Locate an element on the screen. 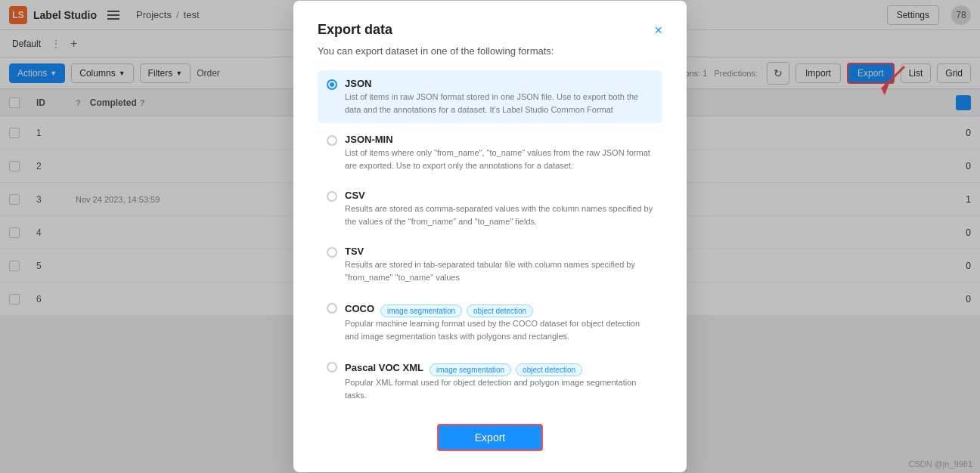 This screenshot has width=980, height=473. format-name-csv: CSV is located at coordinates (499, 195).